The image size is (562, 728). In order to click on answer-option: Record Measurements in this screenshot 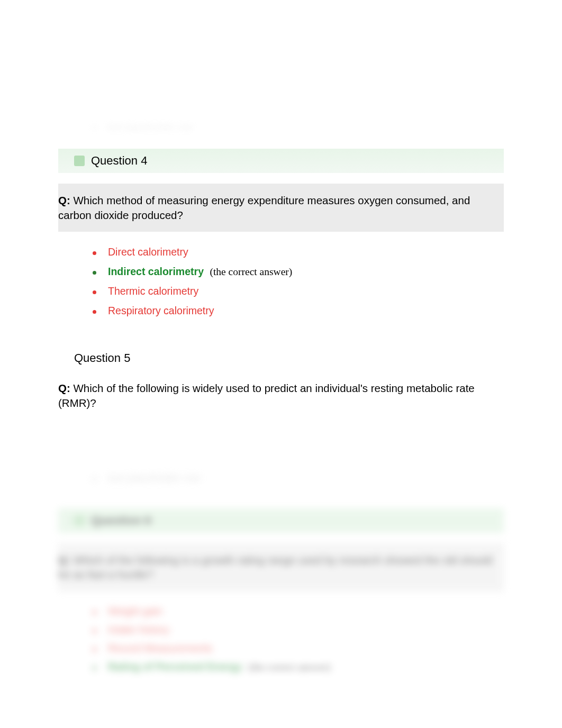, I will do `click(298, 649)`.